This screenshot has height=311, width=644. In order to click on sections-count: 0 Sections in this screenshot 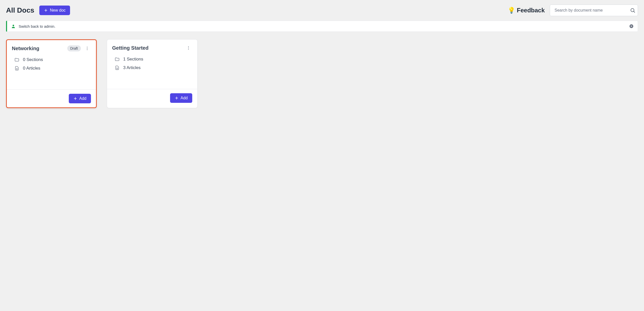, I will do `click(33, 60)`.